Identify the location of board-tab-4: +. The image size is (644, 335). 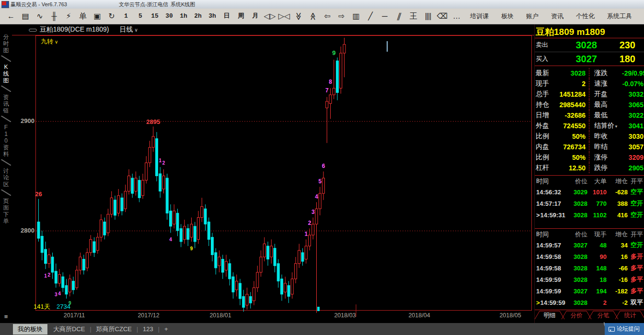
(166, 329).